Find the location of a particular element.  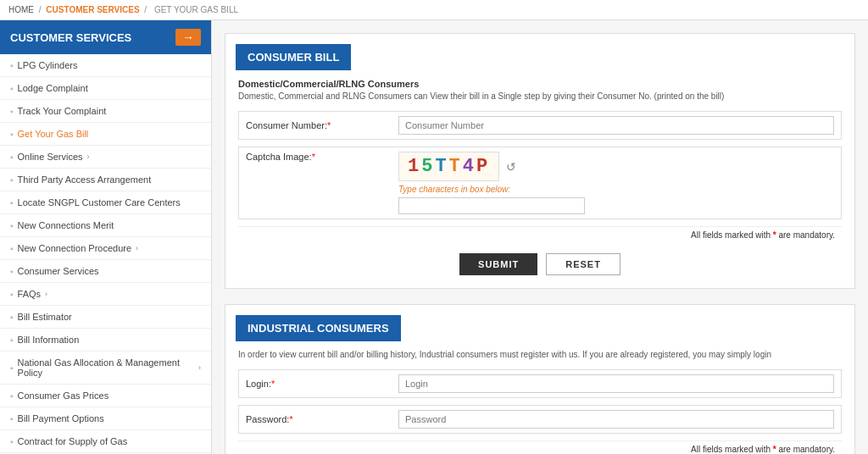

sidebar-item-label: LPG Cylinders is located at coordinates (47, 65).